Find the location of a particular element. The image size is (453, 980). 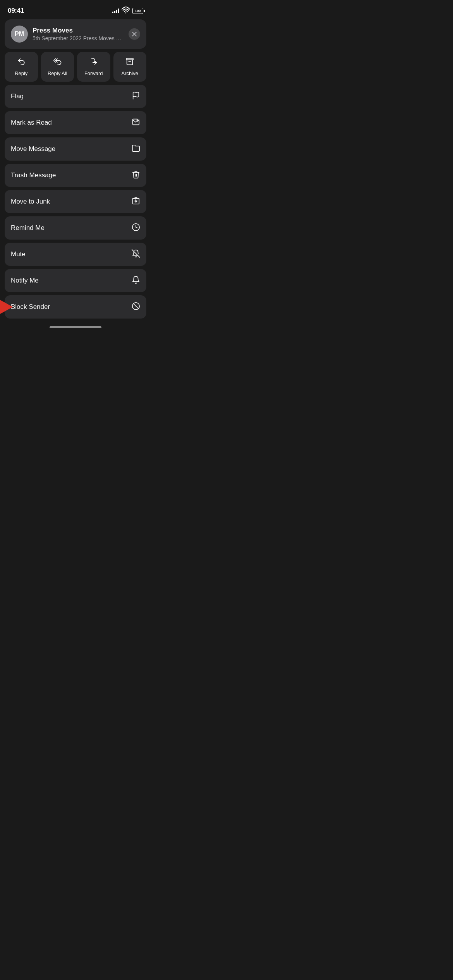

status-time: 09:41 is located at coordinates (16, 11).